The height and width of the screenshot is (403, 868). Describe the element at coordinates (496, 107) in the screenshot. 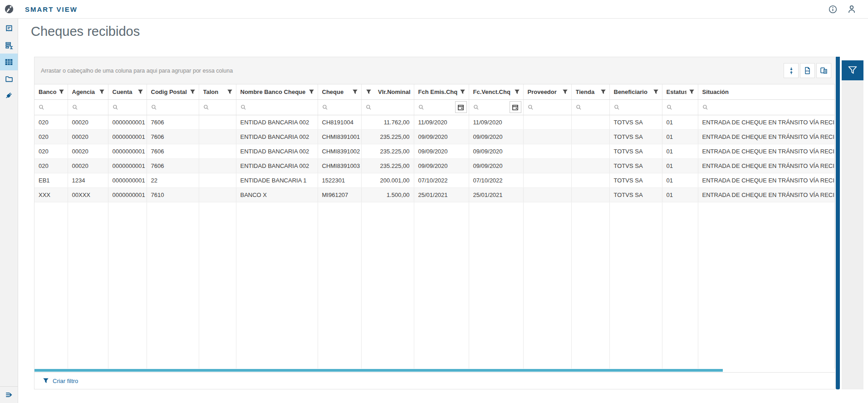

I see `filter-input-fc-venct-chq` at that location.